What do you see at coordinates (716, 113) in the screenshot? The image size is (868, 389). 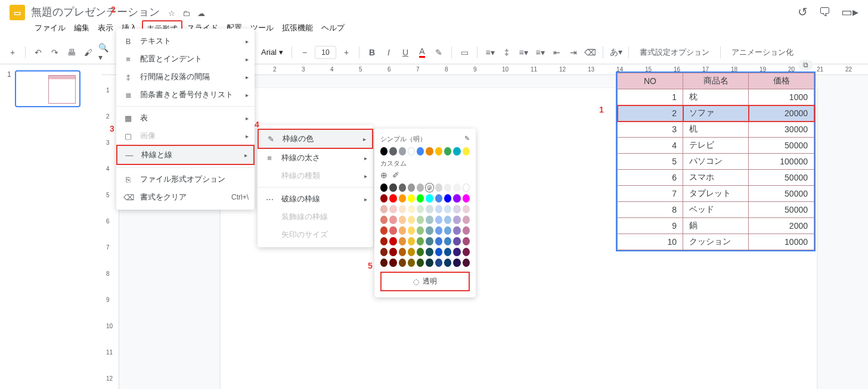 I see `table-row: 2ソファ20000` at bounding box center [716, 113].